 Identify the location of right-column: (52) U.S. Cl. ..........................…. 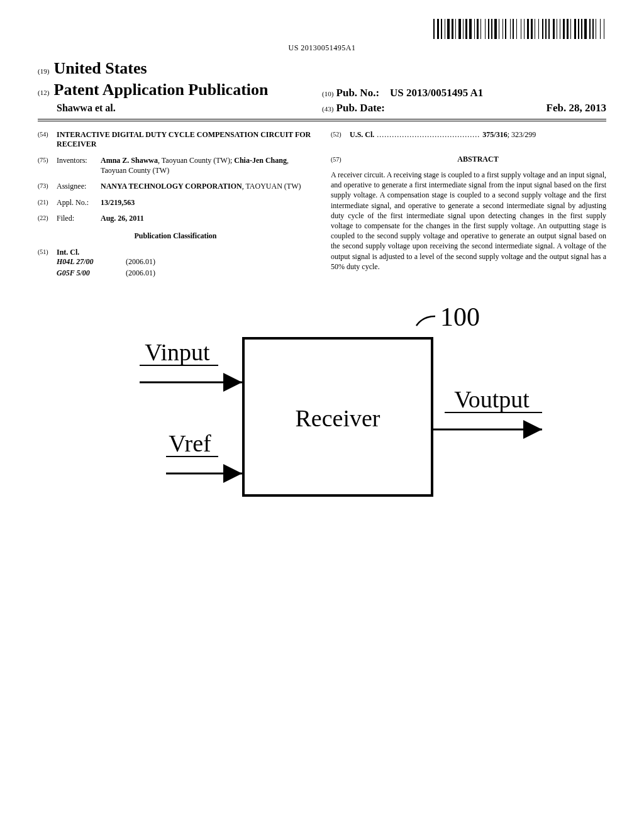
(469, 206).